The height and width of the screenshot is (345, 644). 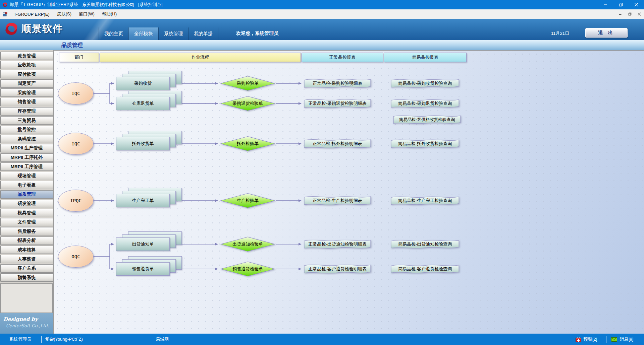 I want to click on node-outsourcing-receiving: 托外收货单, so click(x=149, y=141).